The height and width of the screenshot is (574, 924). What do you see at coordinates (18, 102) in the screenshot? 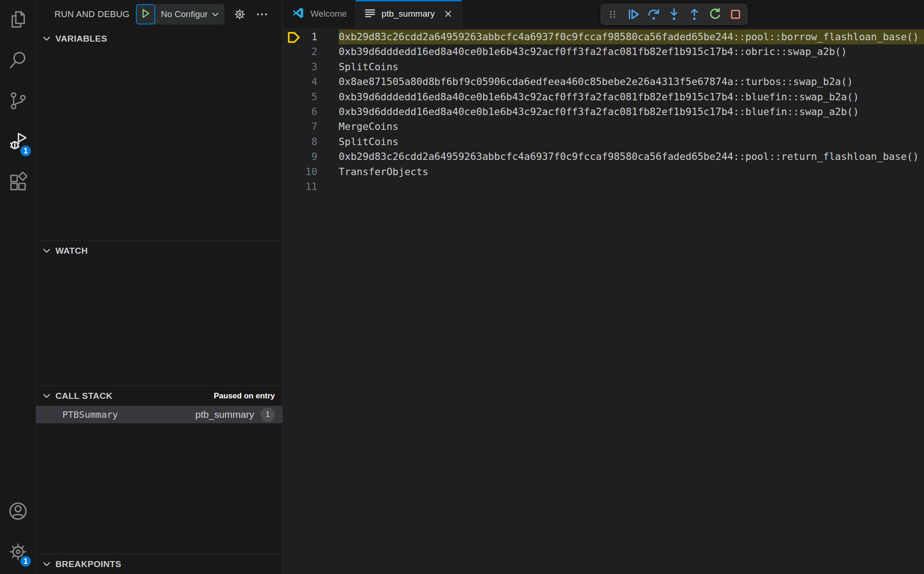
I see `activity-bar-top: 1` at bounding box center [18, 102].